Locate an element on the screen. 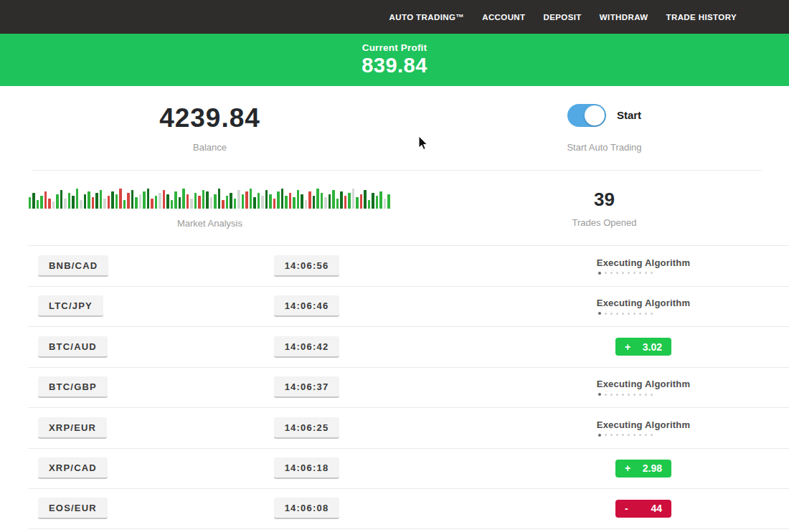  trade-row: LTC/JPY 14:06:46 Executing Algorithm is located at coordinates (409, 307).